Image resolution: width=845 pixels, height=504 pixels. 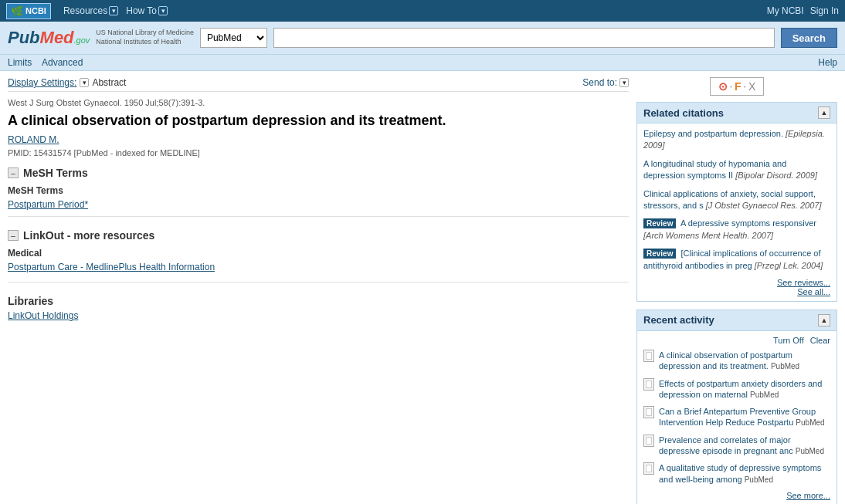 What do you see at coordinates (737, 321) in the screenshot?
I see `recent-activity-header: Recent activity ▲` at bounding box center [737, 321].